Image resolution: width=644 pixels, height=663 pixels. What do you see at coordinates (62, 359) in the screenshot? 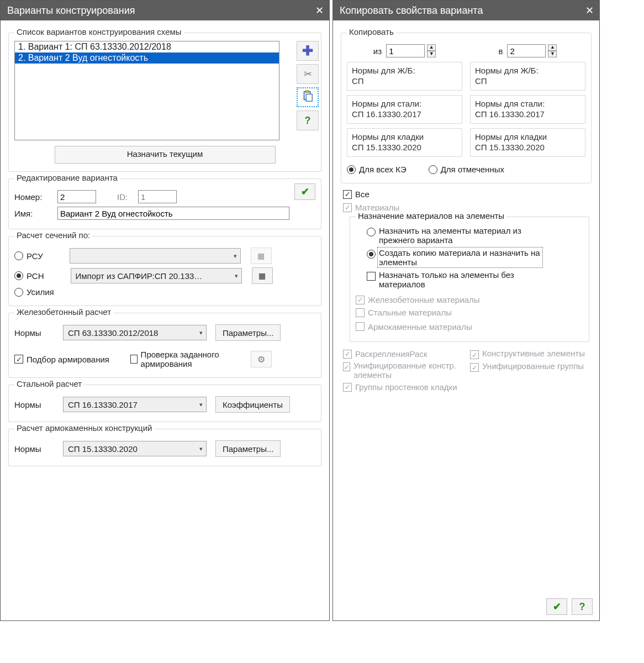
I see `pick-reinforcement-check: Подбор армирования` at bounding box center [62, 359].